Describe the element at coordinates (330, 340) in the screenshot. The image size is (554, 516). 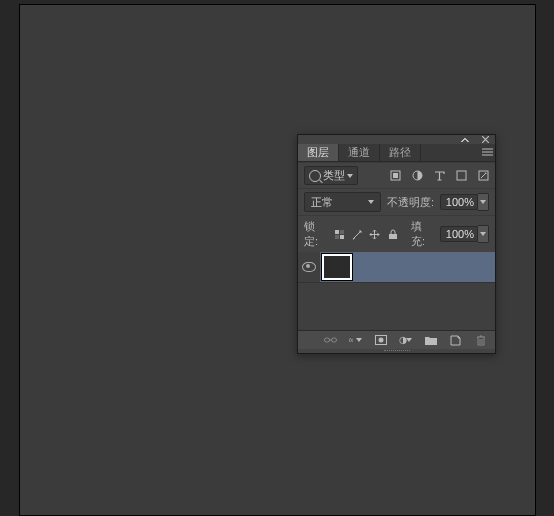
I see `link-layers-icon` at that location.